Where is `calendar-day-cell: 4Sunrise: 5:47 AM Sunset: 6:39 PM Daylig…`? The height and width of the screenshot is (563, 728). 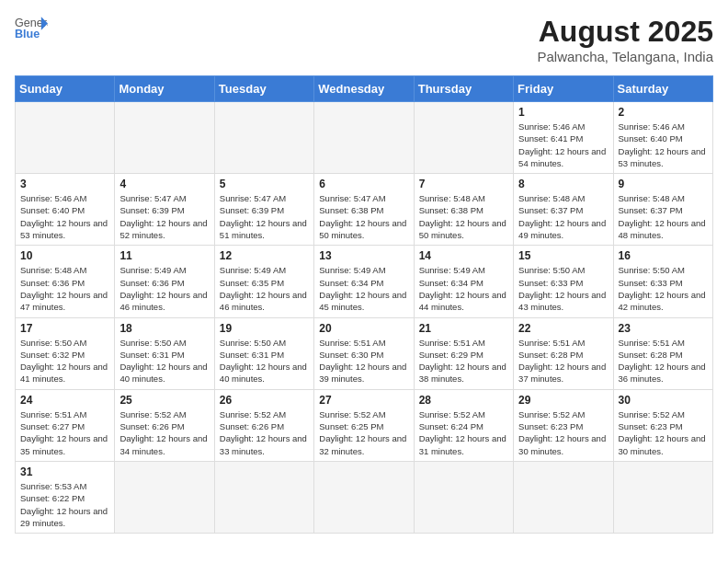 calendar-day-cell: 4Sunrise: 5:47 AM Sunset: 6:39 PM Daylig… is located at coordinates (165, 210).